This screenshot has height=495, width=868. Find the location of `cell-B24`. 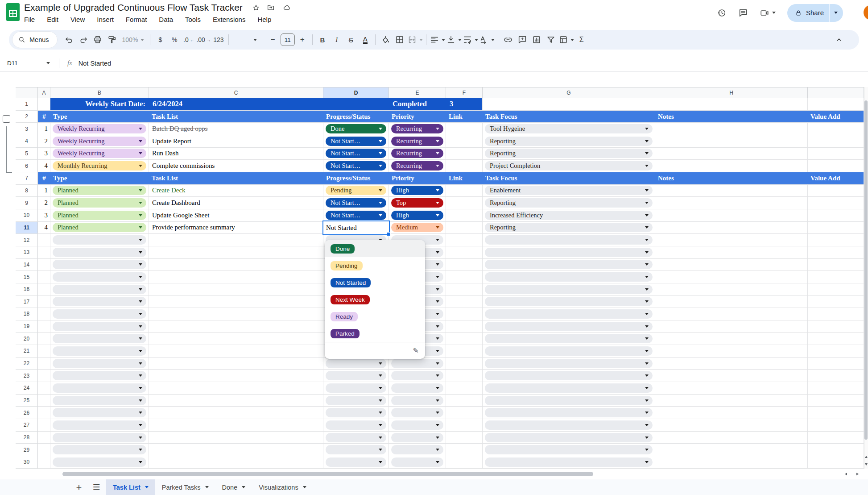

cell-B24 is located at coordinates (100, 388).